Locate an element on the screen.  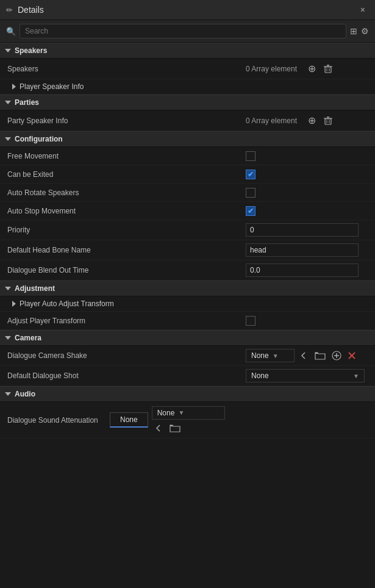
dialogue-sound-attenuation-none-tab: None is located at coordinates (129, 420).